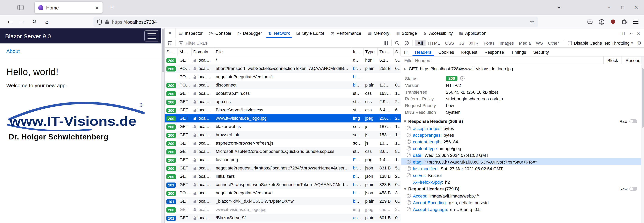  What do you see at coordinates (283, 127) in the screenshot?
I see `network-request-row: 200 GET local… blazor.web.js script js 1…` at bounding box center [283, 127].